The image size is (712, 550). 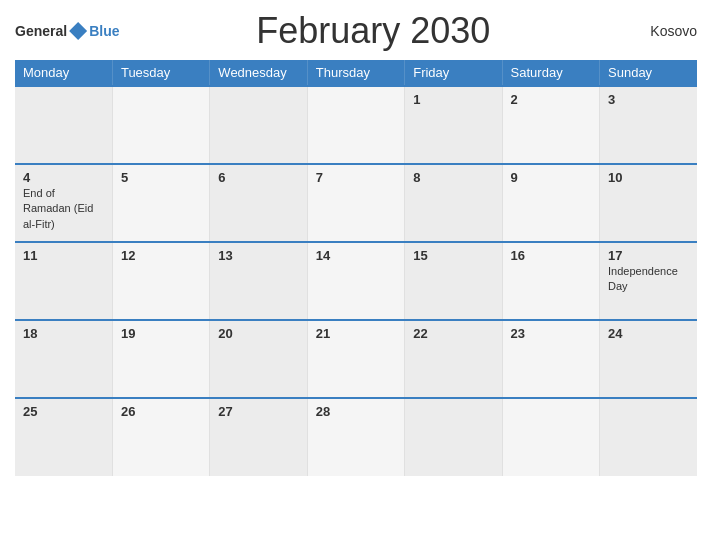 I want to click on calendar-cell: 12, so click(x=160, y=281).